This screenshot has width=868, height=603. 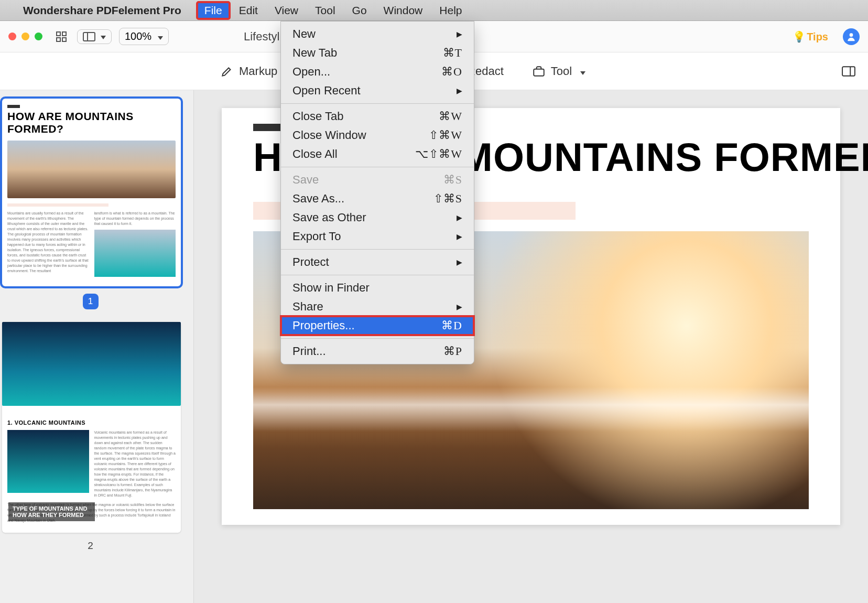 What do you see at coordinates (360, 10) in the screenshot?
I see `menubar-item-go: Go` at bounding box center [360, 10].